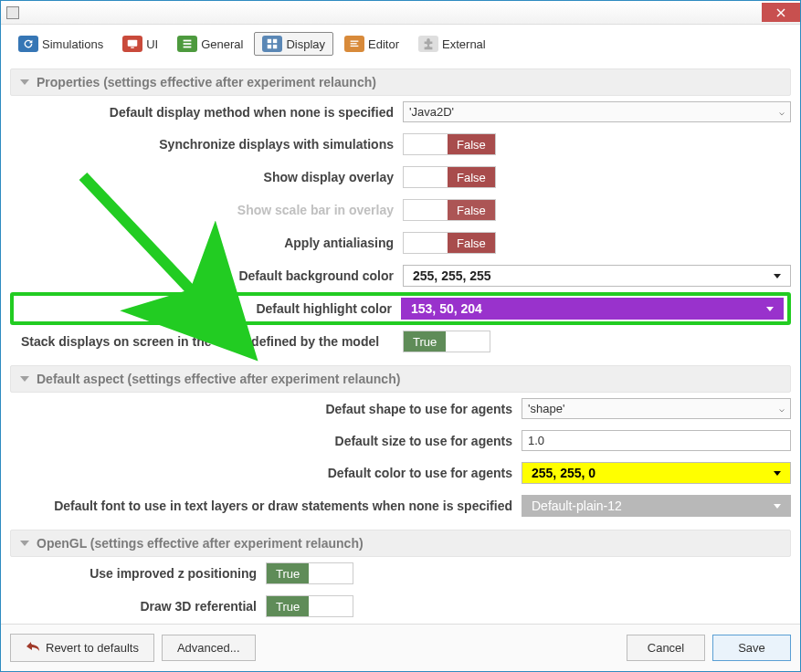  Describe the element at coordinates (218, 379) in the screenshot. I see `section-title: Default aspect (settings effective after…` at that location.